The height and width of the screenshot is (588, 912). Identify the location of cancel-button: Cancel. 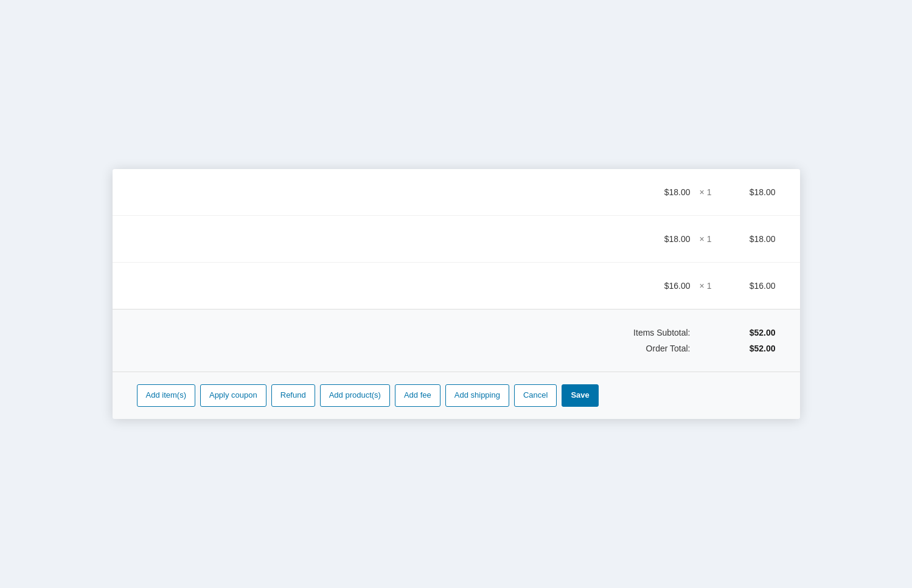
(535, 395).